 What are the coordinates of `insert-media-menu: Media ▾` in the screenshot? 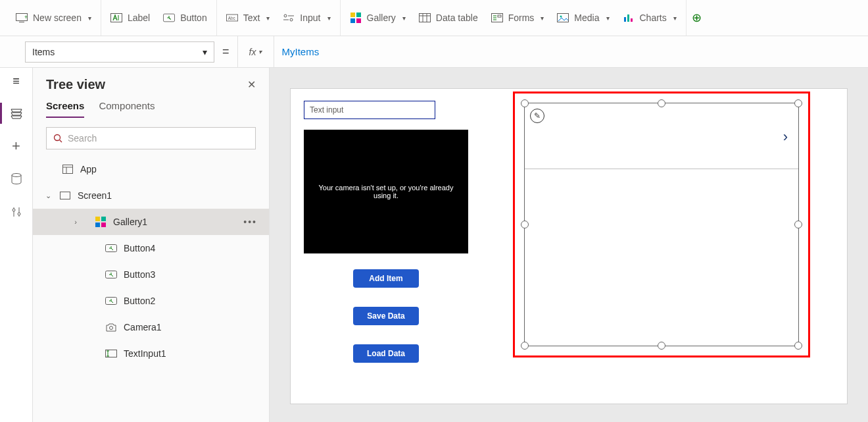 It's located at (583, 18).